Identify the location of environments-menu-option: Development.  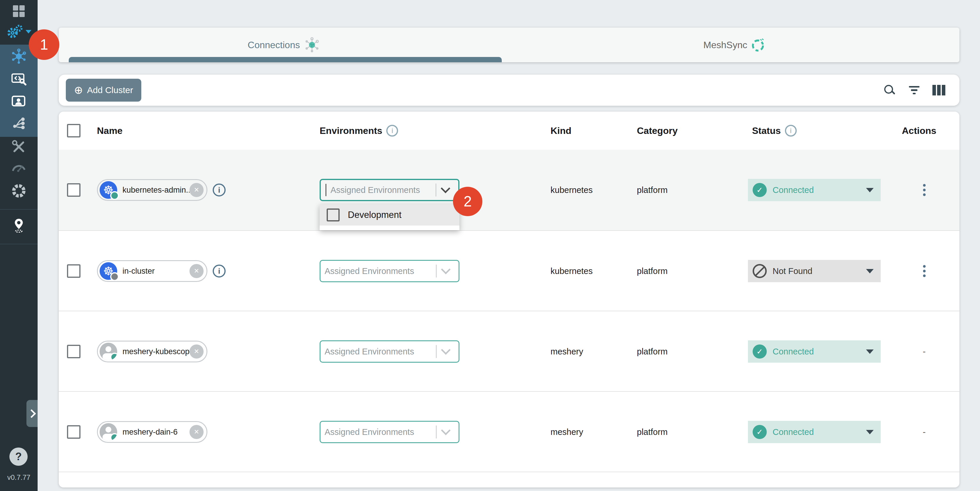
(390, 215).